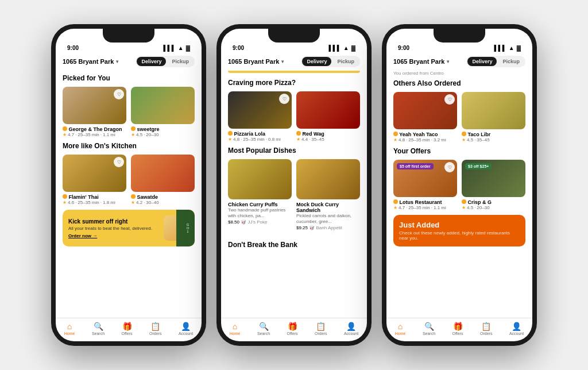 The height and width of the screenshot is (370, 588). I want to click on card-name-redwag: Red Wag, so click(328, 134).